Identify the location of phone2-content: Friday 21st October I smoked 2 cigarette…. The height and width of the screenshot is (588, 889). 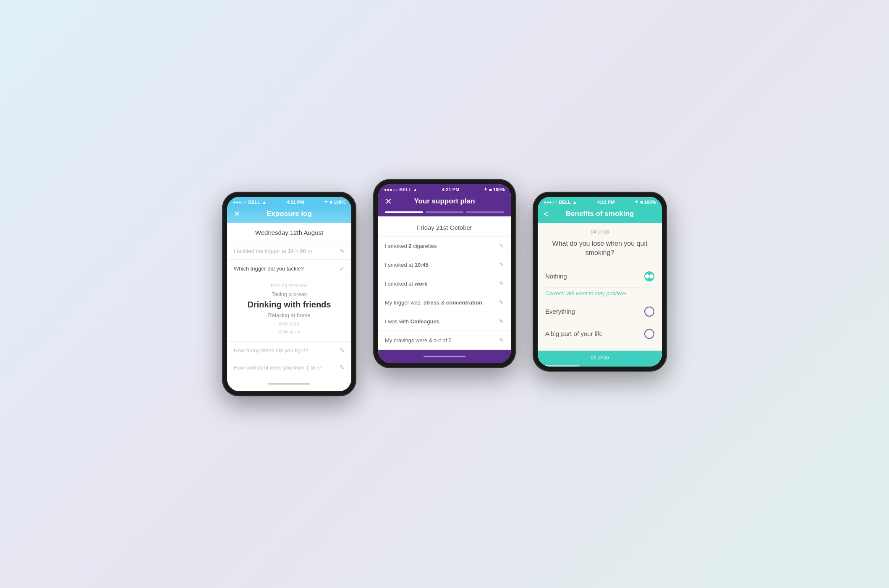
(444, 283).